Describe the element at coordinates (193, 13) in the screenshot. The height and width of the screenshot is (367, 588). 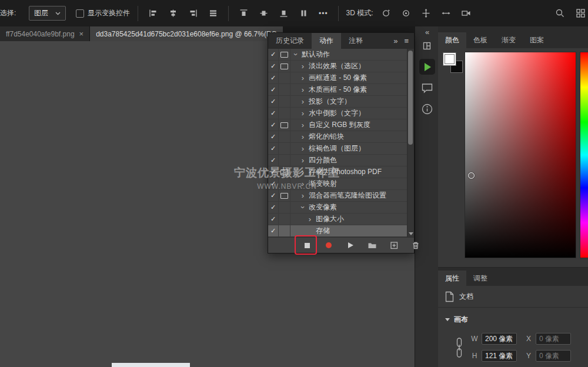
I see `align-right-icon` at that location.